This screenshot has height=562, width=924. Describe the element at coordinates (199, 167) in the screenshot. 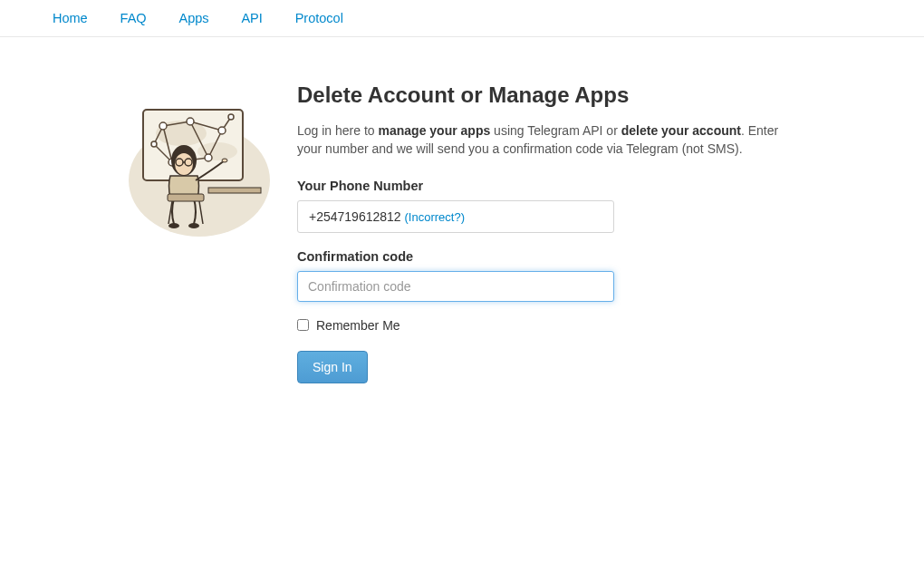

I see `illustration-person-network` at that location.